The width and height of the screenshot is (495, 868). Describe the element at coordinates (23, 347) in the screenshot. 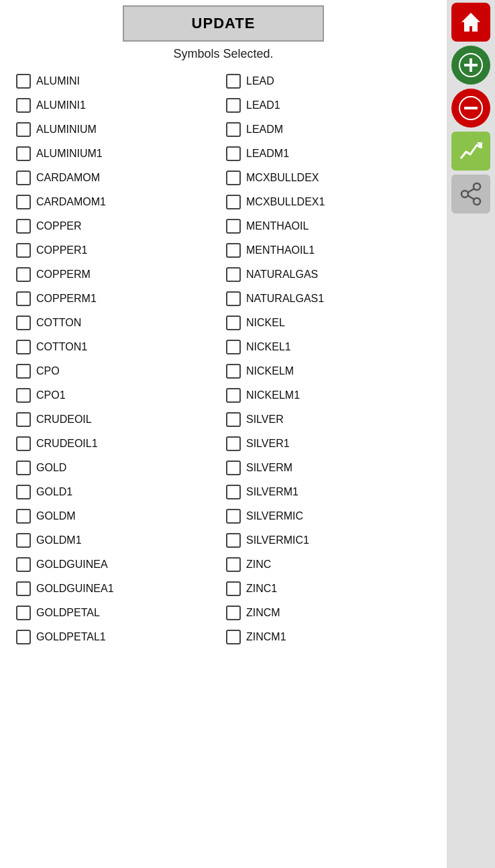

I see `symbol-checkbox-cotton1` at that location.